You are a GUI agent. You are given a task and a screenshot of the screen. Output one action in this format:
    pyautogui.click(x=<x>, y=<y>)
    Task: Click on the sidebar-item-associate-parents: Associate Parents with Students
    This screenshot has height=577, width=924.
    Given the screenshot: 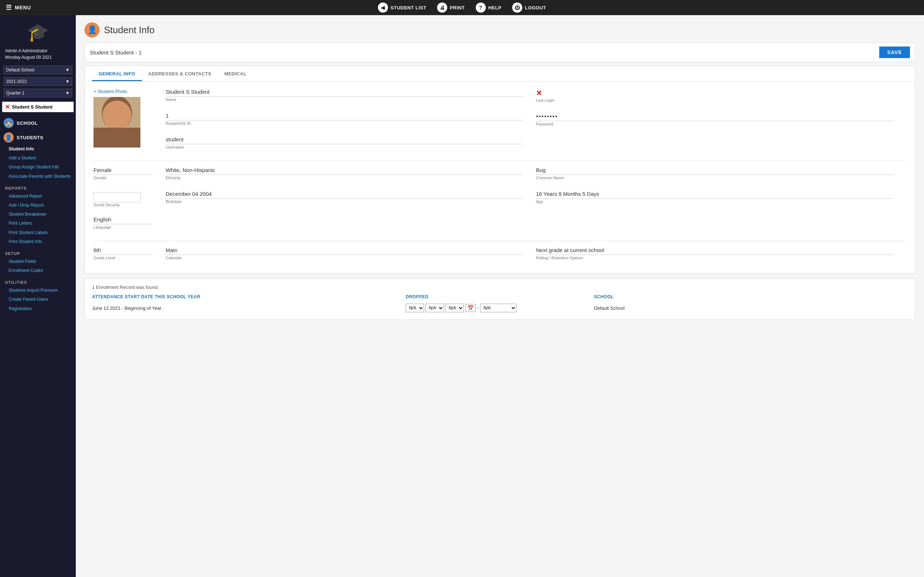 What is the action you would take?
    pyautogui.click(x=40, y=176)
    